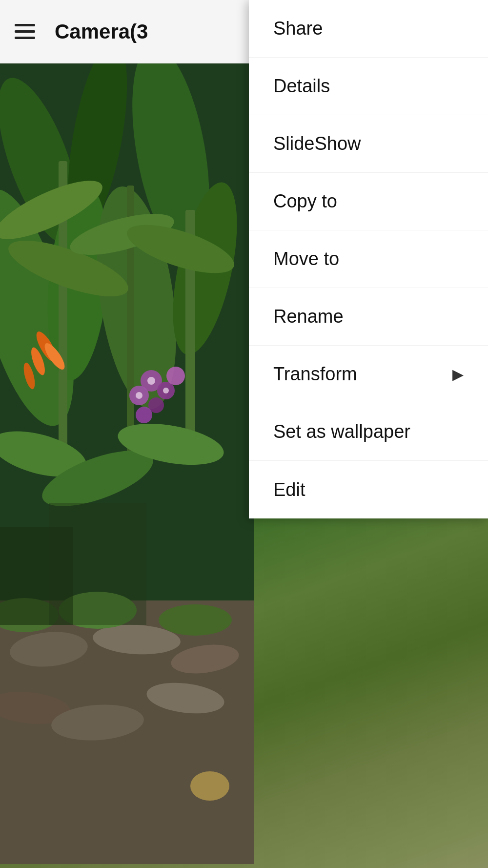 This screenshot has height=868, width=488. What do you see at coordinates (368, 202) in the screenshot?
I see `menu-item-copy-to: Copy to` at bounding box center [368, 202].